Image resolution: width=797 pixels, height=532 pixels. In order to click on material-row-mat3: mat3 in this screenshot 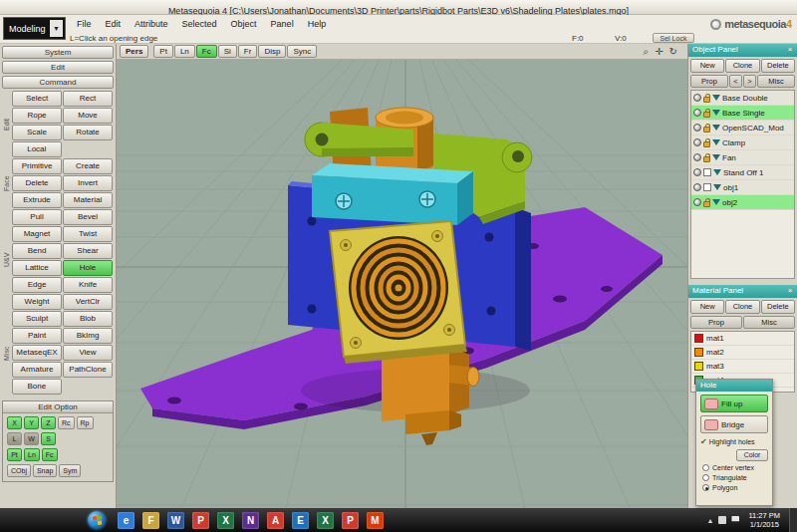, I will do `click(743, 367)`.